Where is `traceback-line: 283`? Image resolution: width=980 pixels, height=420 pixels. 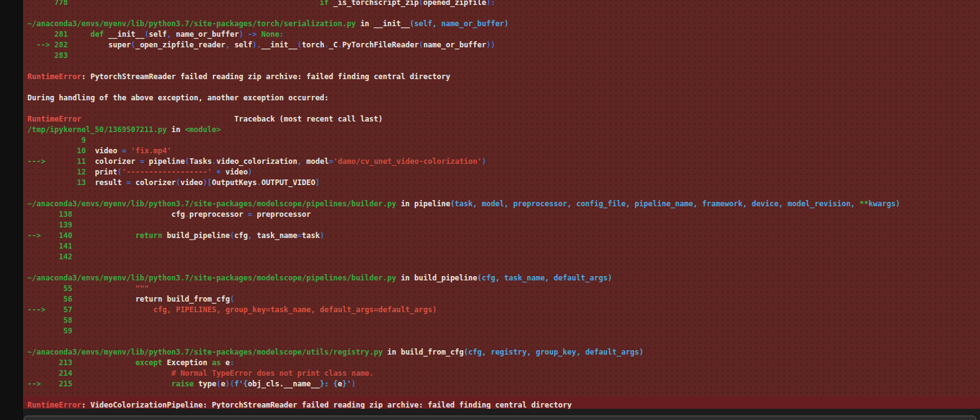
traceback-line: 283 is located at coordinates (504, 56).